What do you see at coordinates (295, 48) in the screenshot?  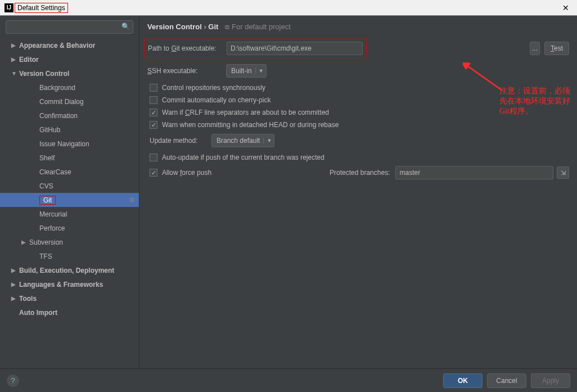 I see `git-path-input` at bounding box center [295, 48].